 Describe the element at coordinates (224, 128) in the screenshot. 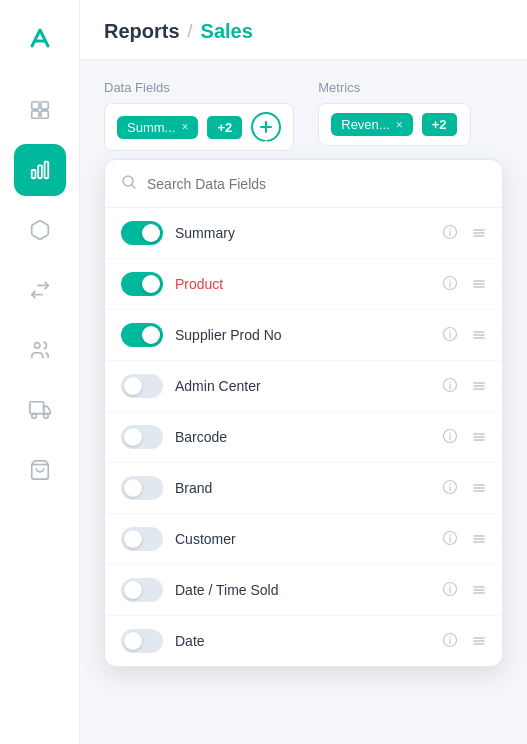

I see `data-fields-plus-count: +2` at that location.